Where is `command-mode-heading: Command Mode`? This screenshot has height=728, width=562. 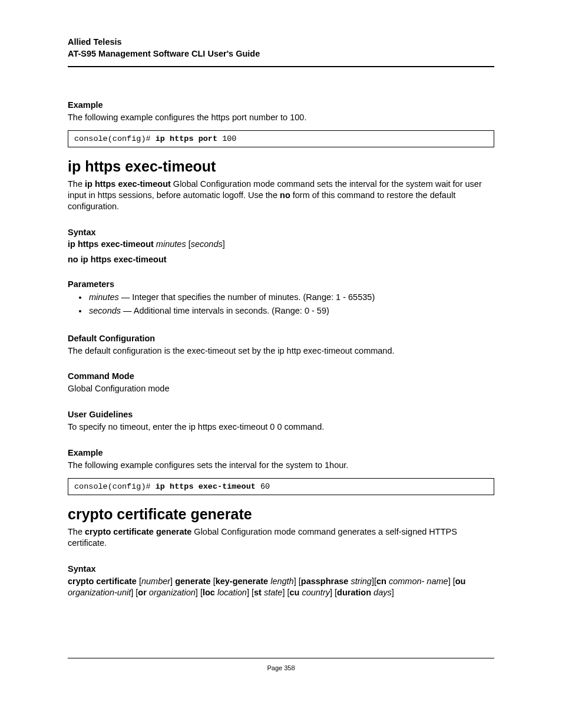 command-mode-heading: Command Mode is located at coordinates (281, 376).